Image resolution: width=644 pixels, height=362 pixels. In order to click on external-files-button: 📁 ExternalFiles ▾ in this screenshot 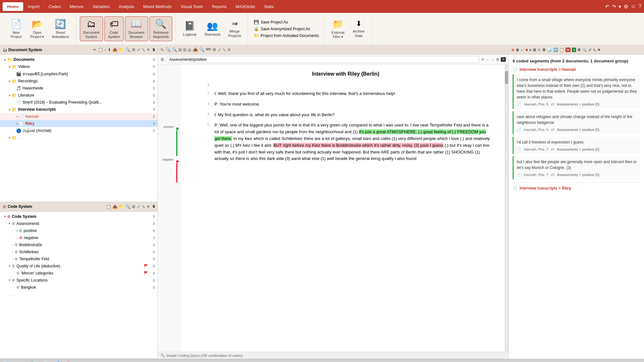, I will do `click(338, 29)`.